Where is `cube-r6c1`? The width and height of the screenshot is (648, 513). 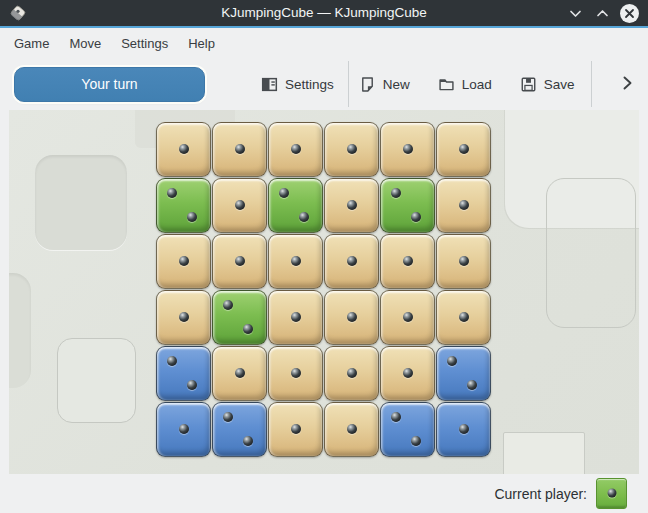
cube-r6c1 is located at coordinates (184, 430).